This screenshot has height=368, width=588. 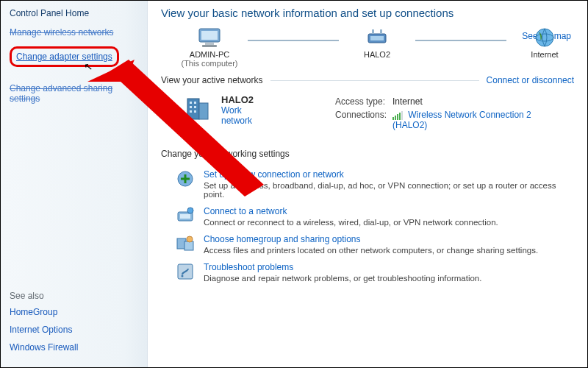 What do you see at coordinates (377, 54) in the screenshot?
I see `node-router-label: HALO2` at bounding box center [377, 54].